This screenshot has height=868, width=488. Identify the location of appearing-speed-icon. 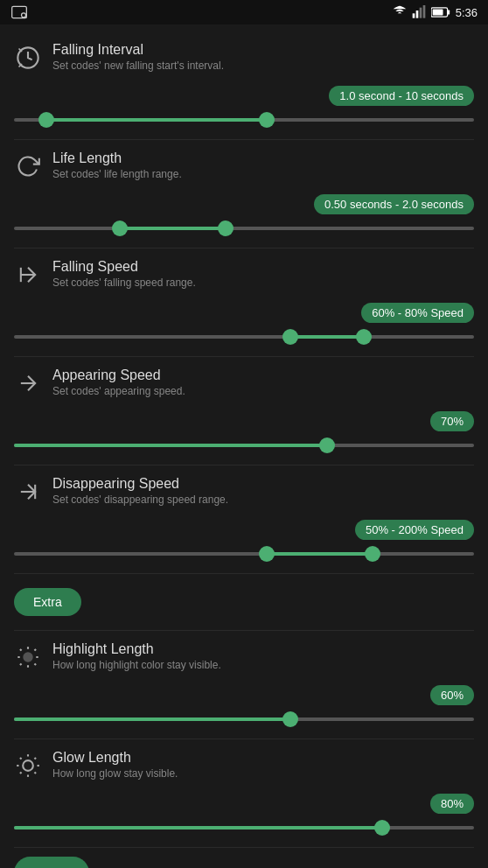
(28, 383).